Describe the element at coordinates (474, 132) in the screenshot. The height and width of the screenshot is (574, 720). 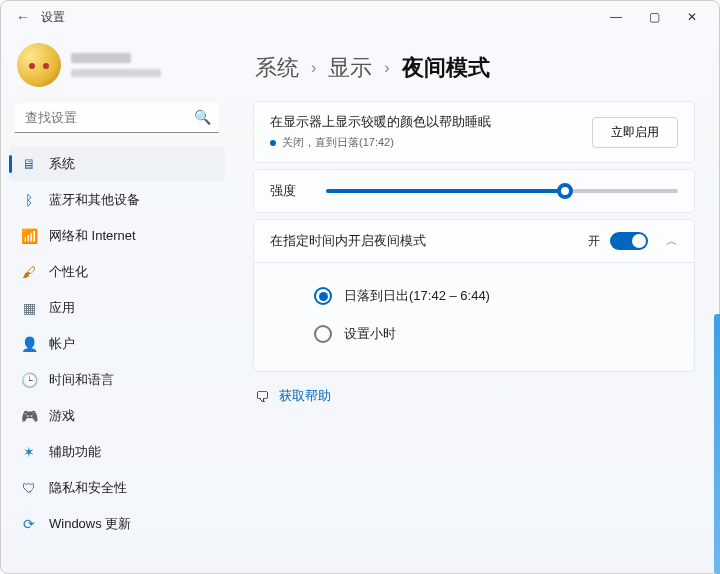
I see `banner-card: 在显示器上显示较暖的颜色以帮助睡眠 关闭，直到日落(17:42) 立即启用` at that location.